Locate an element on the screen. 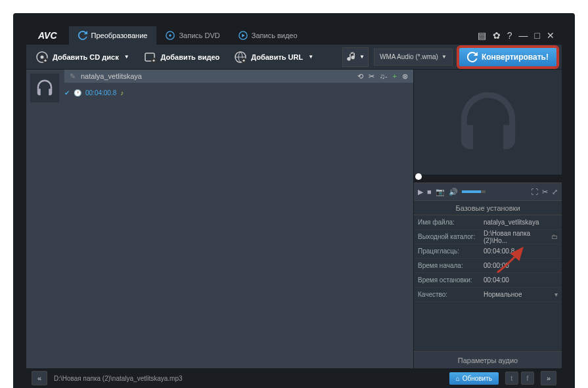  volume-icon: 🔊 is located at coordinates (453, 192).